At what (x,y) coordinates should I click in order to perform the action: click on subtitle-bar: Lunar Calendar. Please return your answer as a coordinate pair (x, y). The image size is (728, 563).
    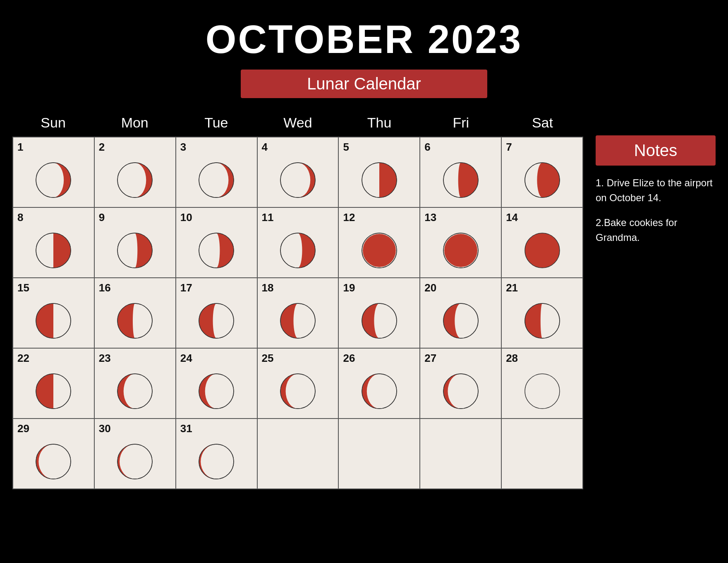
    Looking at the image, I should click on (364, 84).